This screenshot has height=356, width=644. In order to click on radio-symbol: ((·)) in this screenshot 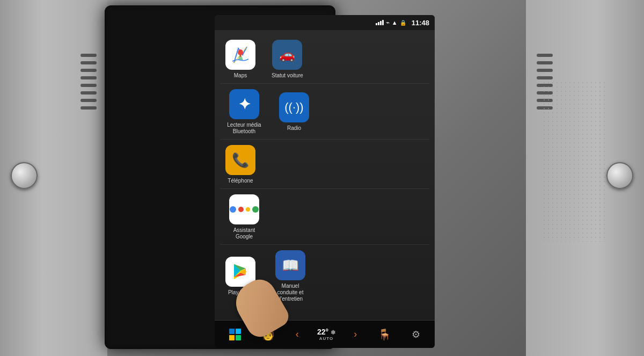, I will do `click(294, 107)`.